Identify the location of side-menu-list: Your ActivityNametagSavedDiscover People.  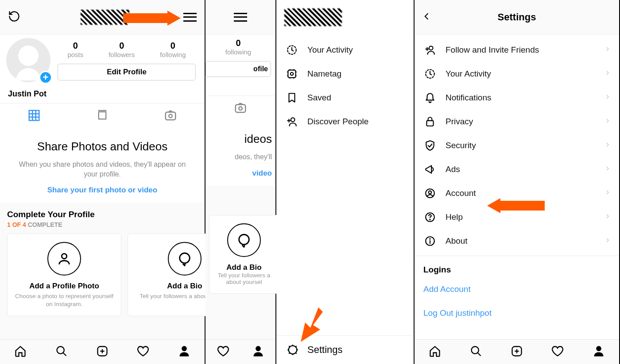
(345, 84).